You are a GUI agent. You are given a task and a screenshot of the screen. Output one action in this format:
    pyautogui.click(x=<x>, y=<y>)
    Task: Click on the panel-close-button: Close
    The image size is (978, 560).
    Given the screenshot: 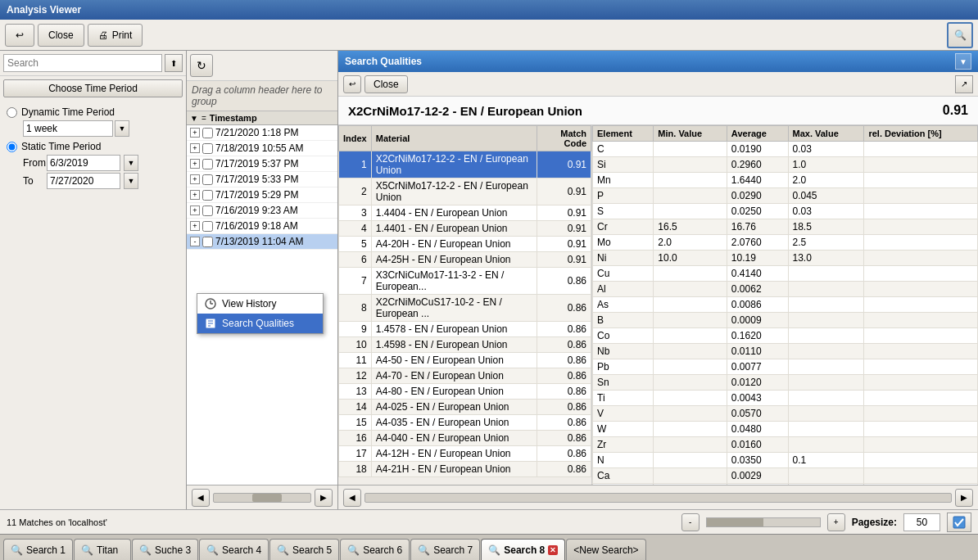 What is the action you would take?
    pyautogui.click(x=387, y=84)
    